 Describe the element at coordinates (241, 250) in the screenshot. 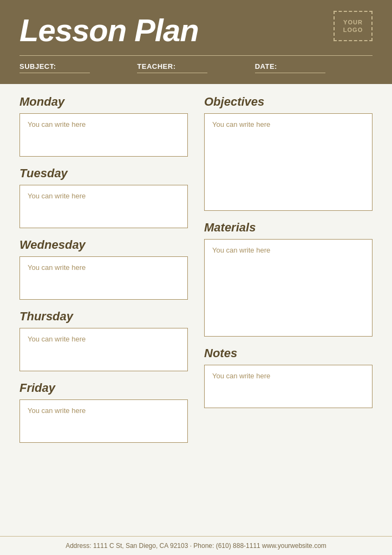

I see `materials-placeholder: You can write here` at that location.